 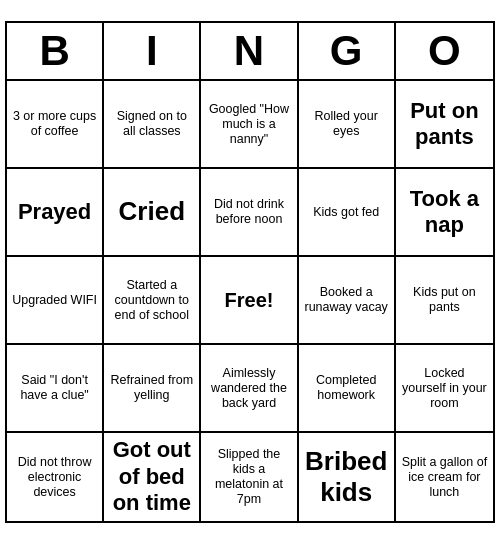 What do you see at coordinates (250, 301) in the screenshot?
I see `bingo-cell-12: Free!` at bounding box center [250, 301].